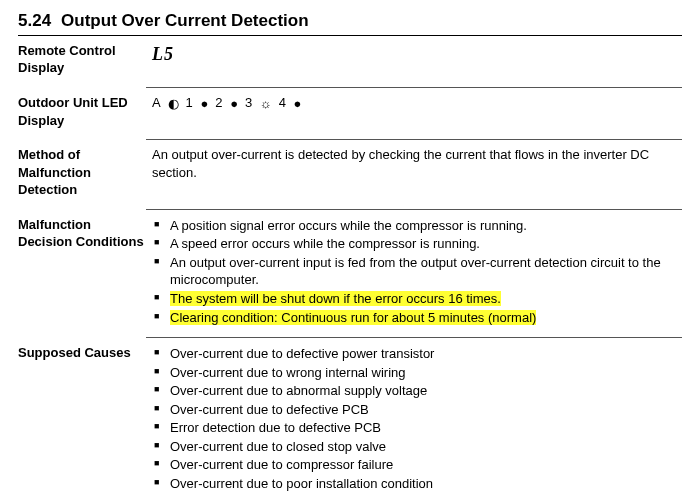  What do you see at coordinates (417, 244) in the screenshot?
I see `list-item: A speed error occurs while the compresso…` at bounding box center [417, 244].